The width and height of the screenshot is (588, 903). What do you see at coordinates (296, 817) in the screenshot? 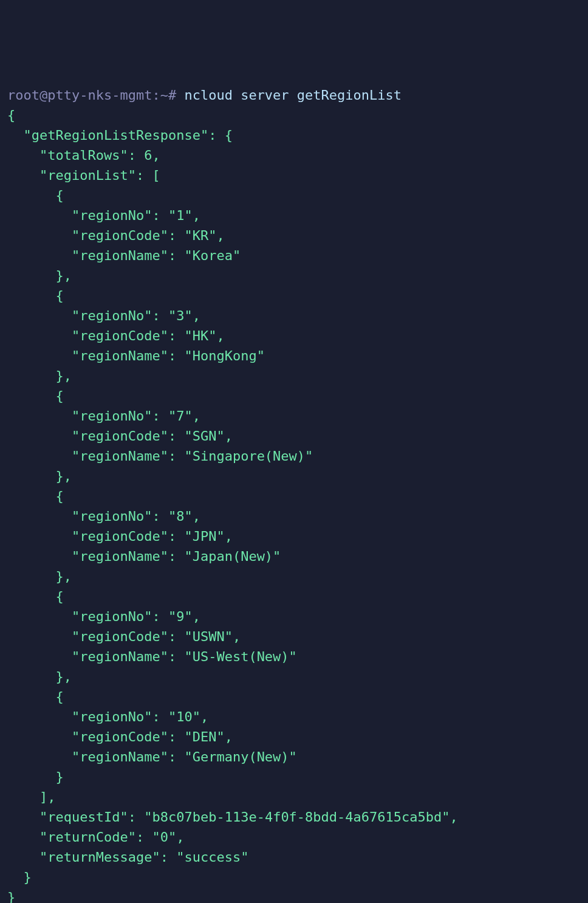
I see `request-id-value: "b8c07beb-113e-4f0f-8bdd-4a67615ca5bd"` at bounding box center [296, 817].